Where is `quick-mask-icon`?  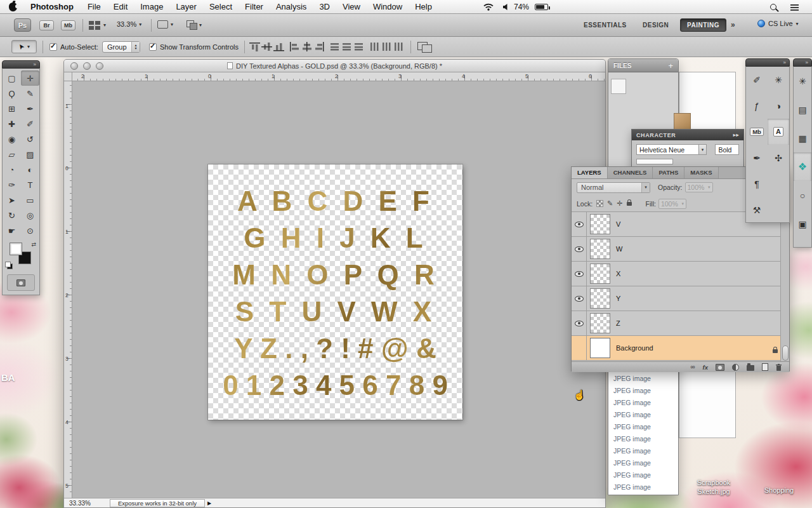 quick-mask-icon is located at coordinates (21, 283).